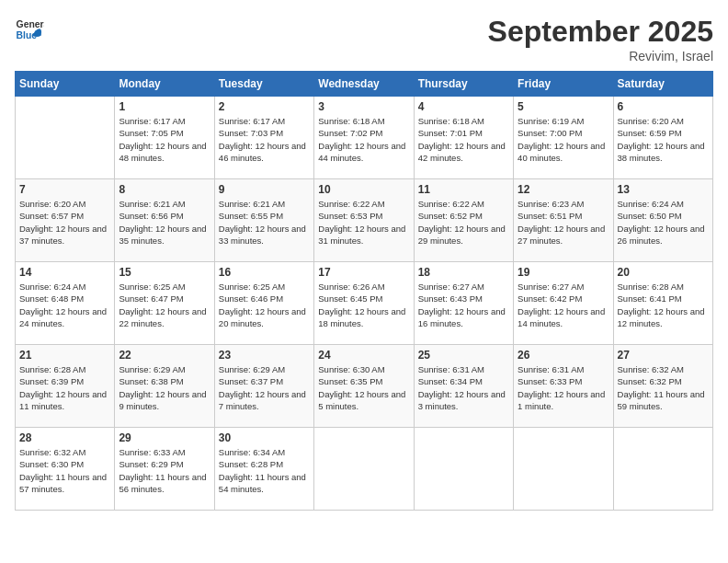 Image resolution: width=728 pixels, height=563 pixels. Describe the element at coordinates (164, 190) in the screenshot. I see `day-number: 8` at that location.